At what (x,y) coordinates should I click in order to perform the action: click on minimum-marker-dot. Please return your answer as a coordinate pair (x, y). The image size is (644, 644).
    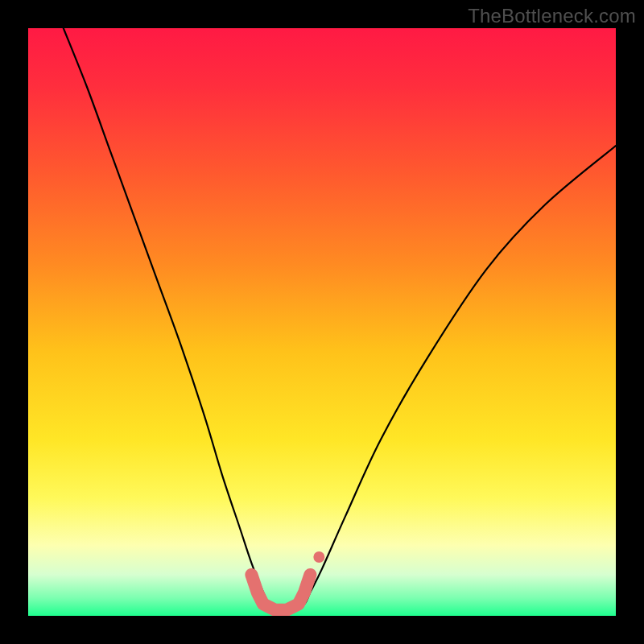
    Looking at the image, I should click on (319, 557).